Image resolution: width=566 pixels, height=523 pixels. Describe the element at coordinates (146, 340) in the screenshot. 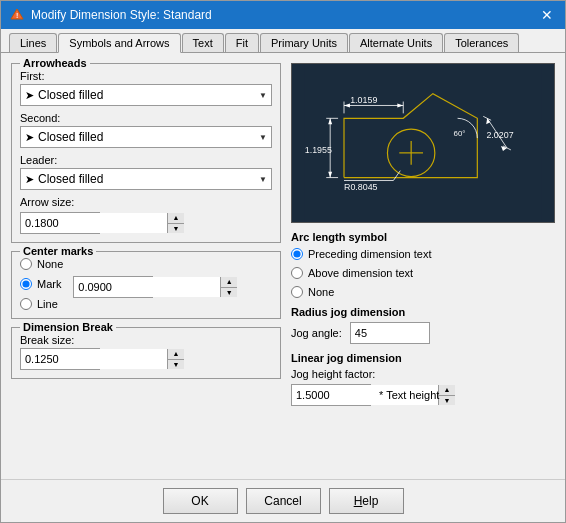

I see `break-size-label: Break size:` at that location.